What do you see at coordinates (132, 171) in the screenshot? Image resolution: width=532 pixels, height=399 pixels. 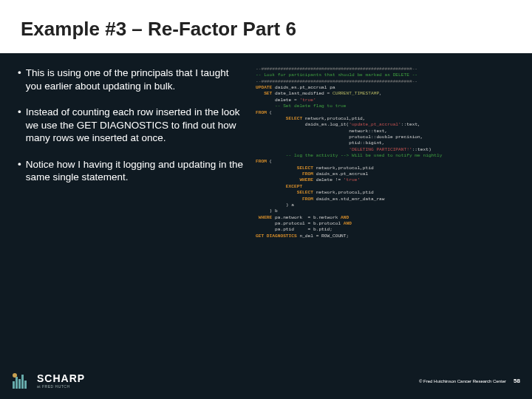 I see `bullet-item: • Notice how I having it logging and upd…` at bounding box center [132, 171].